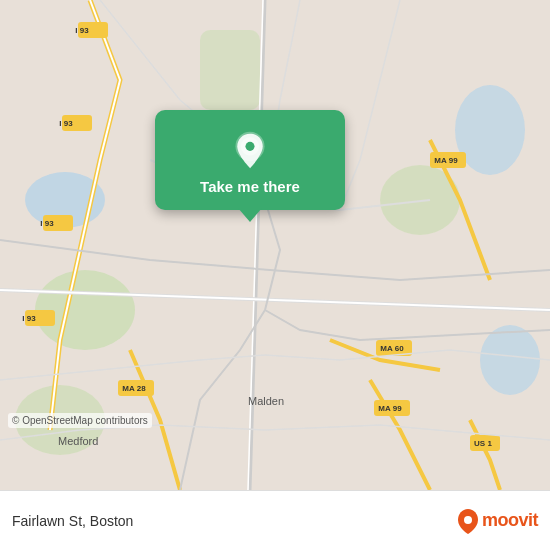 Image resolution: width=550 pixels, height=550 pixels. Describe the element at coordinates (266, 401) in the screenshot. I see `svg-text: Malden` at that location.